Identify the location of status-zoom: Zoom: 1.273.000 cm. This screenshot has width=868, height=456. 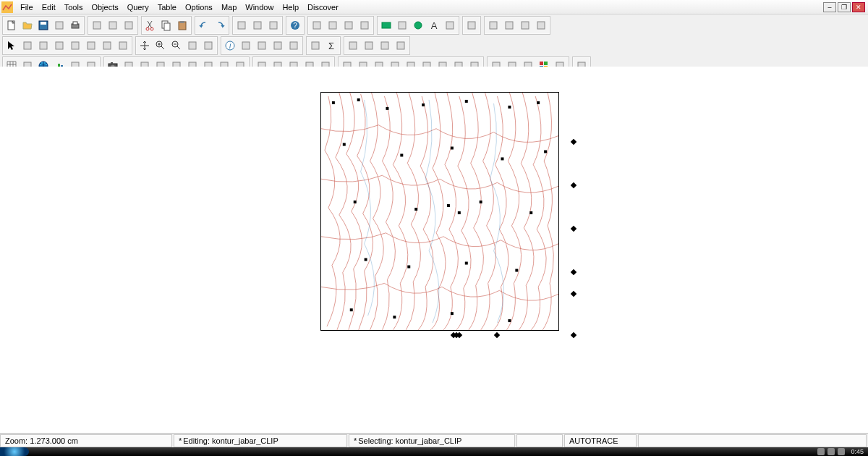
(86, 441).